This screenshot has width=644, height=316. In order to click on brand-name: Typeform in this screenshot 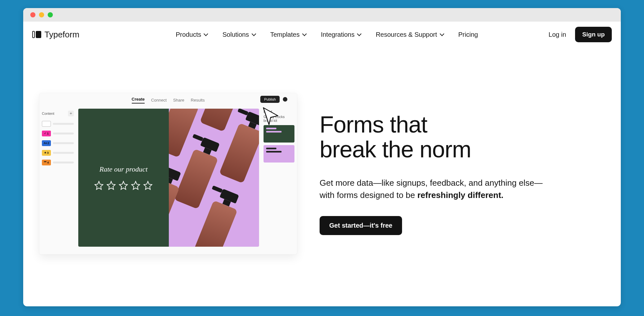, I will do `click(62, 35)`.